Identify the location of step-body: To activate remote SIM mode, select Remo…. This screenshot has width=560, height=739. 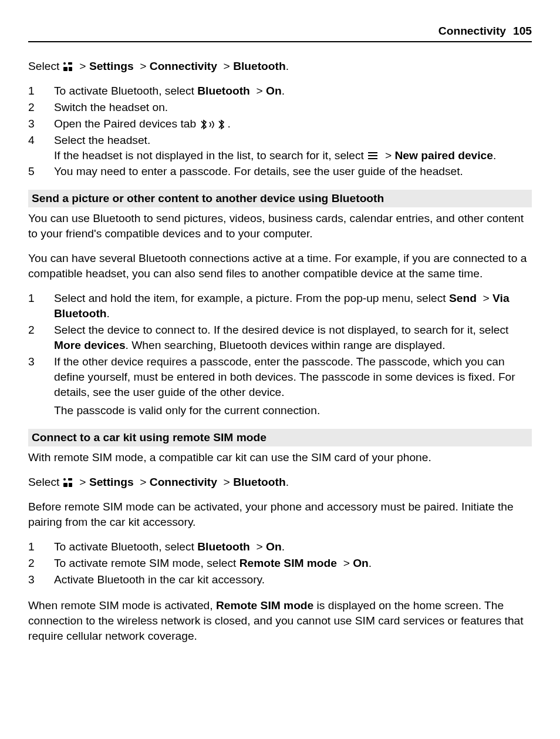
(293, 563).